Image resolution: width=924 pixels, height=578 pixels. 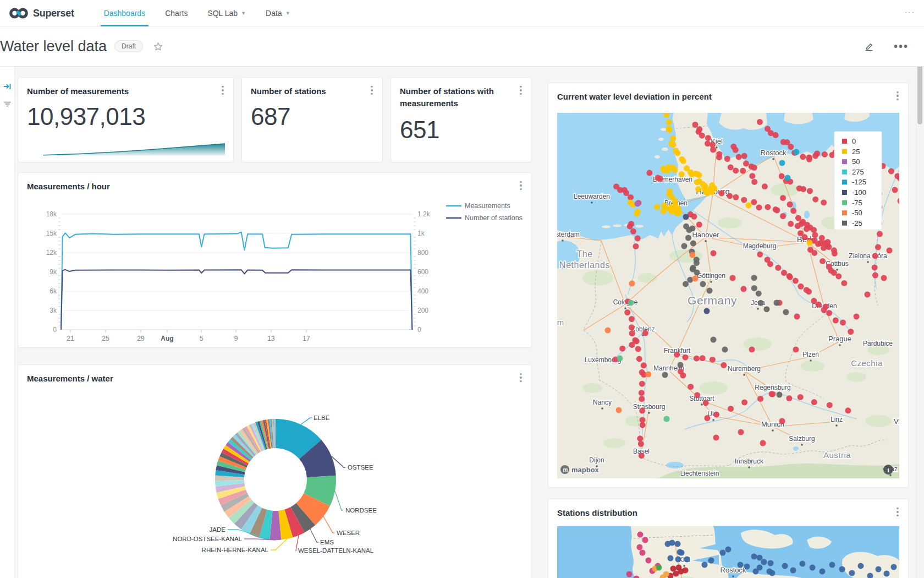 I want to click on brand-name: Superset, so click(x=54, y=13).